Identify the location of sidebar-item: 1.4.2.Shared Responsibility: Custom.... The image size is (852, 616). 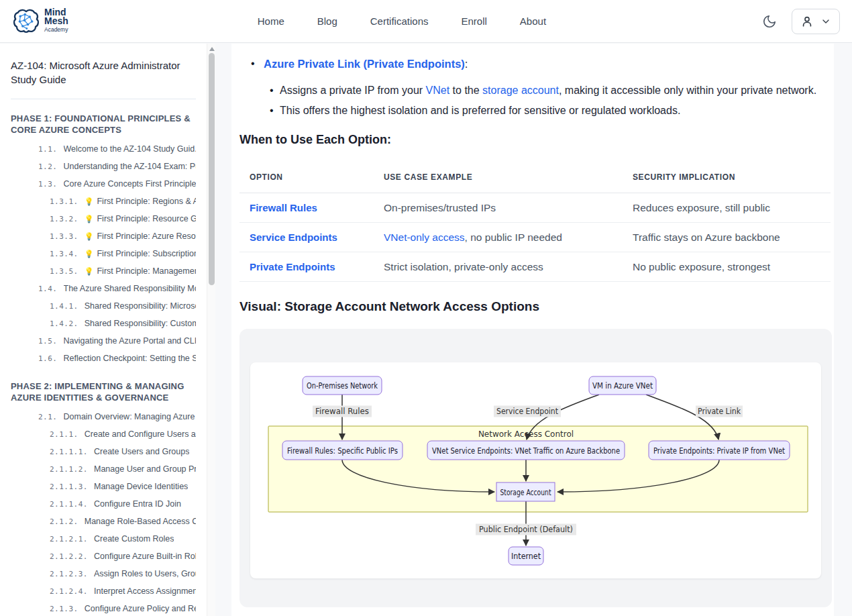
(98, 323).